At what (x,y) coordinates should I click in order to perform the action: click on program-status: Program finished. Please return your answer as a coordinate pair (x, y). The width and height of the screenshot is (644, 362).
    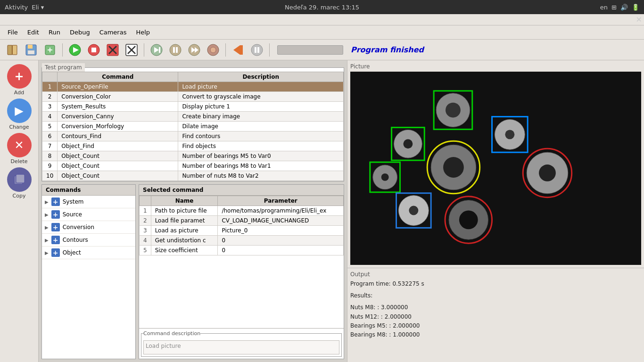
    Looking at the image, I should click on (388, 50).